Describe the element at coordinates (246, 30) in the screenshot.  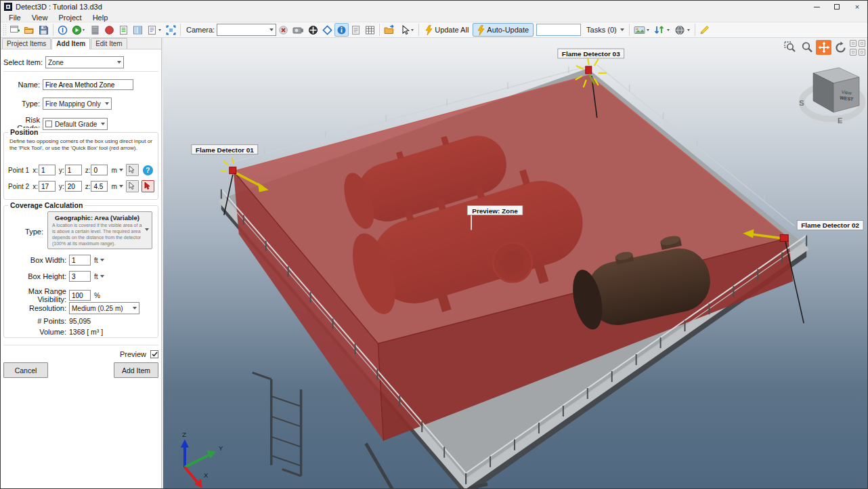
I see `camera-combobox` at that location.